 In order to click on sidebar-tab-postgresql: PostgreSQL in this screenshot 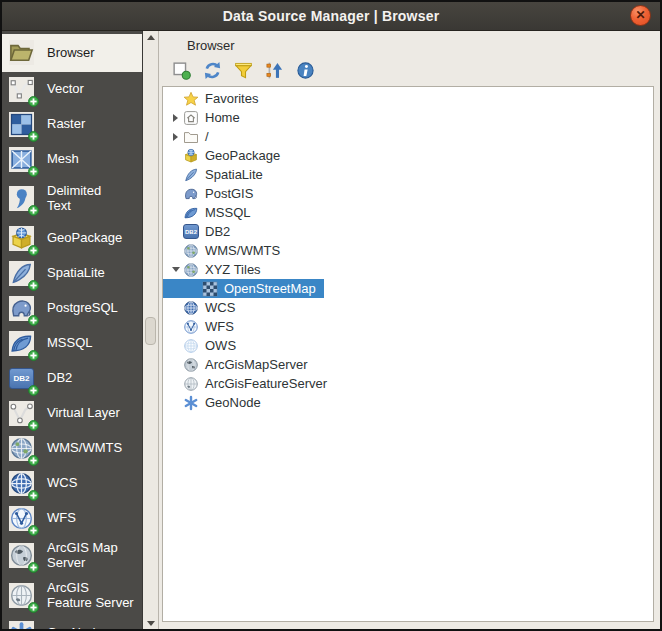, I will do `click(72, 308)`.